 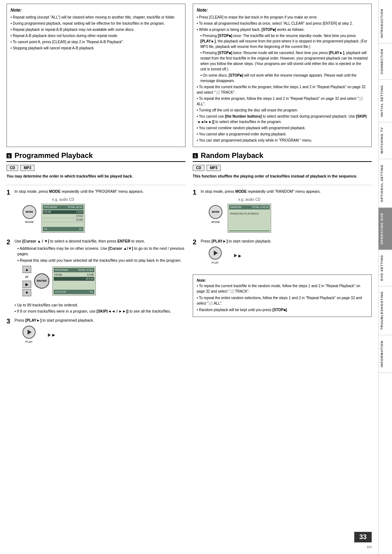 I want to click on programmed-intro: You may determine the order in which tra…, so click(x=96, y=176).